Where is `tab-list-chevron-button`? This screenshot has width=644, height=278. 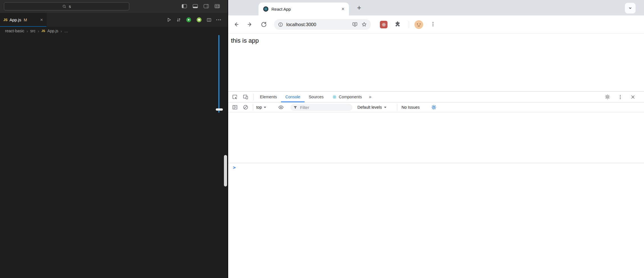
tab-list-chevron-button is located at coordinates (630, 8).